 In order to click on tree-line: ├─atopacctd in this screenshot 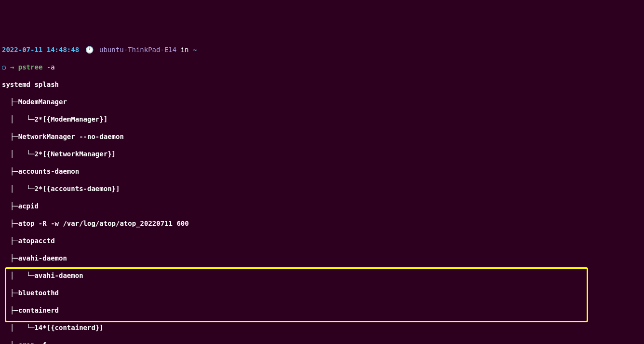, I will do `click(322, 241)`.